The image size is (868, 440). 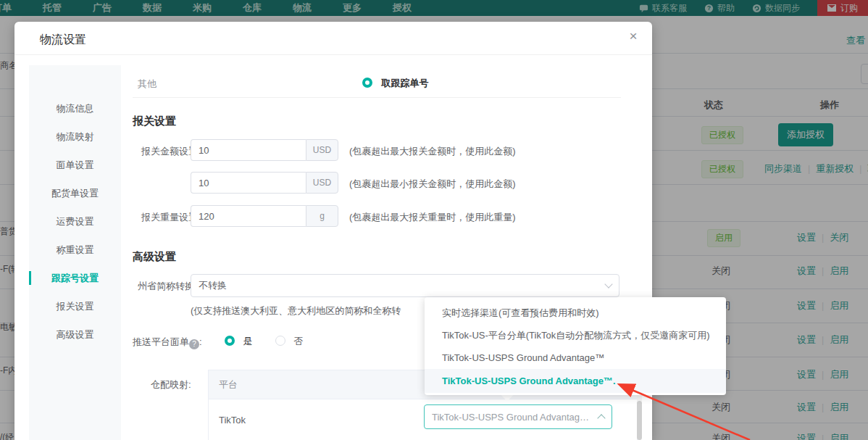 What do you see at coordinates (575, 381) in the screenshot?
I see `dropdown-option-usps-ga-selected: TikTok-US-USPS Ground Advantage™.` at bounding box center [575, 381].